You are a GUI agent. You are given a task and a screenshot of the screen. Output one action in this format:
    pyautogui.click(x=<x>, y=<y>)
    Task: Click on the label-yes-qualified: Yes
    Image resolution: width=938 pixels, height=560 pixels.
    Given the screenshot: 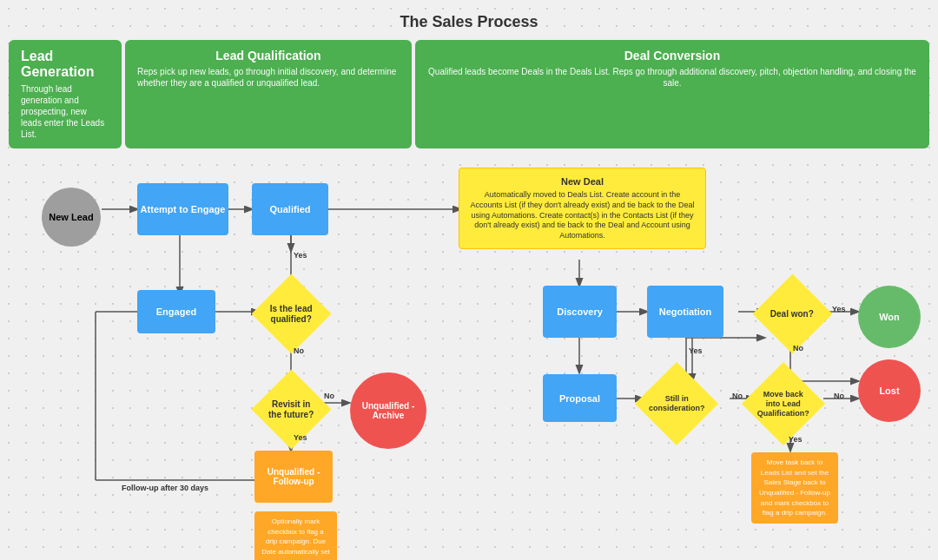 What is the action you would take?
    pyautogui.click(x=301, y=255)
    